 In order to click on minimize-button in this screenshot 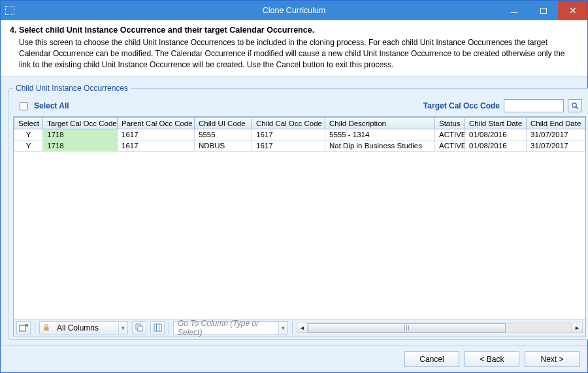, I will do `click(514, 10)`.